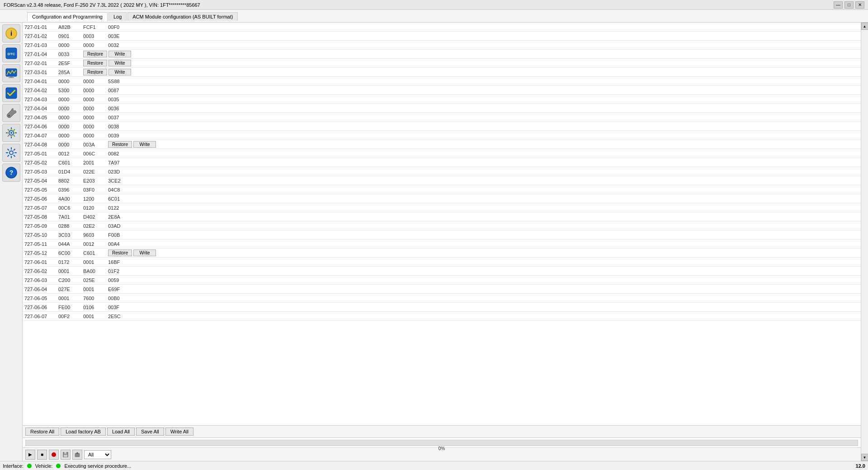 The width and height of the screenshot is (868, 470). I want to click on row-id: 727-05-01, so click(42, 154).